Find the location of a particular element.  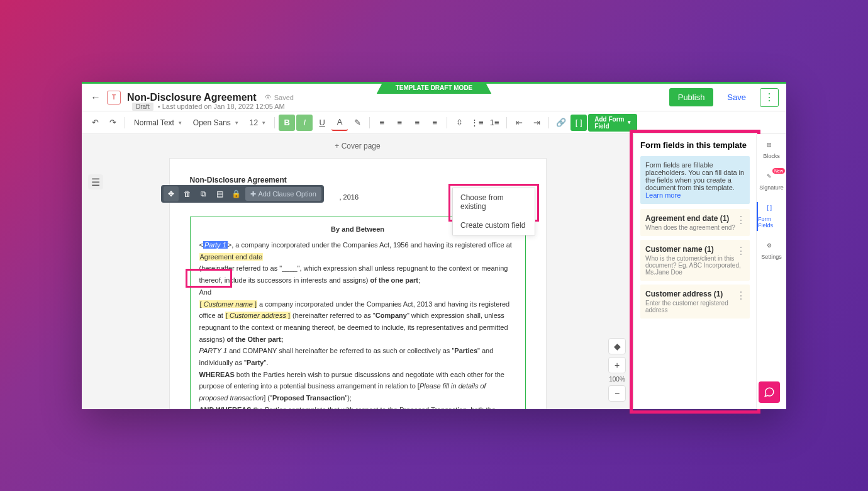

color-bucket-button: ◆ is located at coordinates (617, 346).